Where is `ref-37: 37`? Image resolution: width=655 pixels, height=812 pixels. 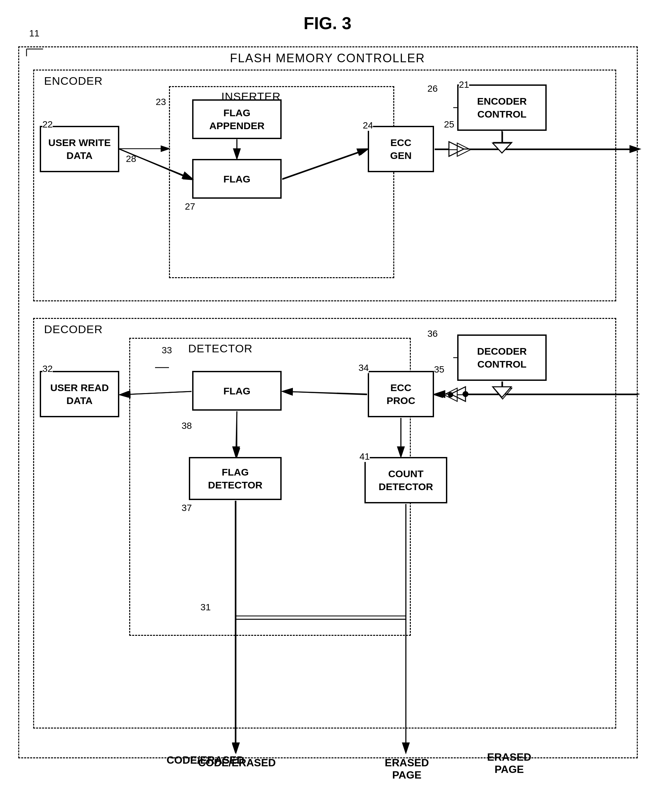
ref-37: 37 is located at coordinates (186, 508).